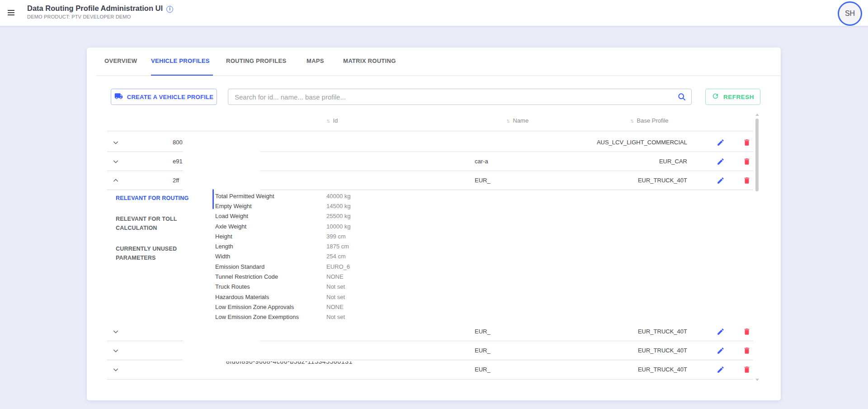 This screenshot has height=409, width=868. Describe the element at coordinates (373, 266) in the screenshot. I see `detail-field: Emission StandardEURO_6` at that location.